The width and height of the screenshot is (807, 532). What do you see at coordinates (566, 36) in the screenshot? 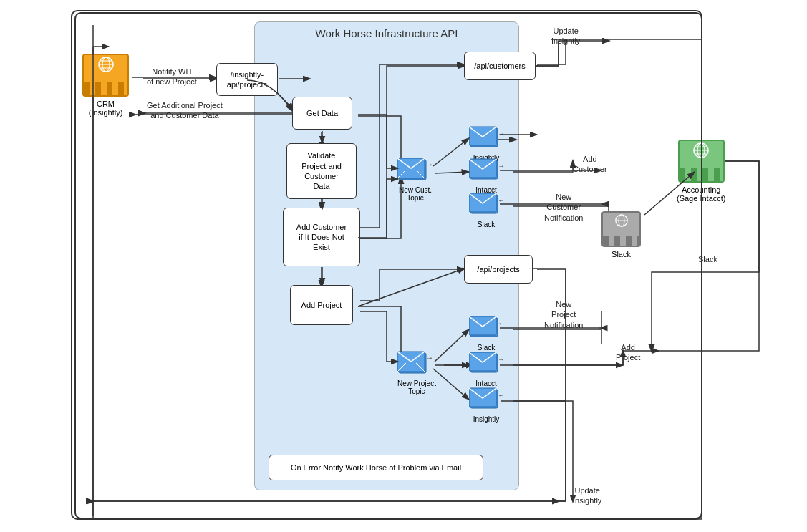
I see `update-insightly-top-label: UpdateInsightly` at bounding box center [566, 36].